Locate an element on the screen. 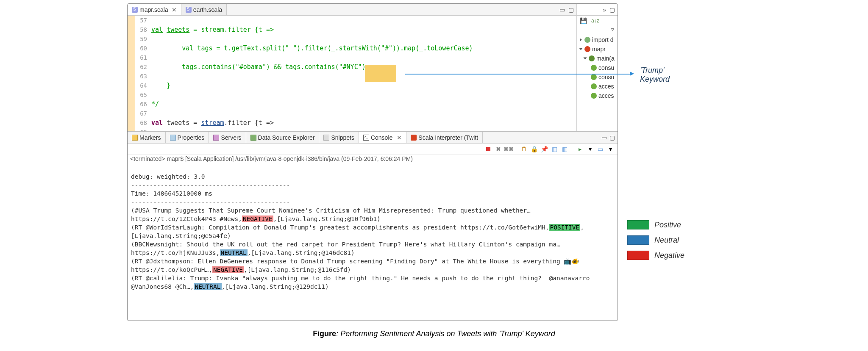  snippets-icon is located at coordinates (326, 138).